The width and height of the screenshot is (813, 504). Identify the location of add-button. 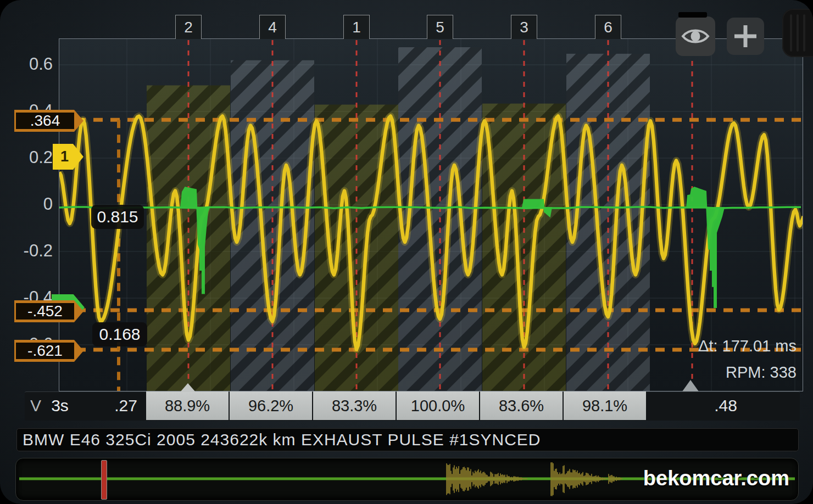
(745, 36).